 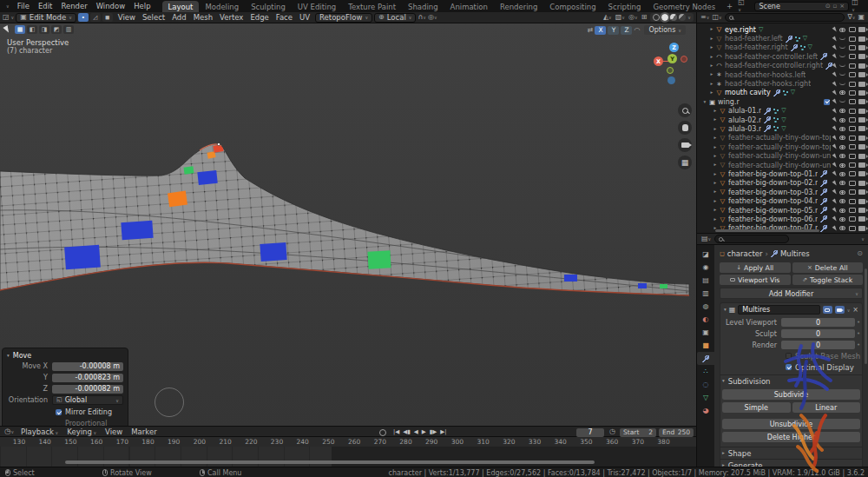 What do you see at coordinates (783, 120) in the screenshot?
I see `outliner-item: ▸▽alula-02.r▽` at bounding box center [783, 120].